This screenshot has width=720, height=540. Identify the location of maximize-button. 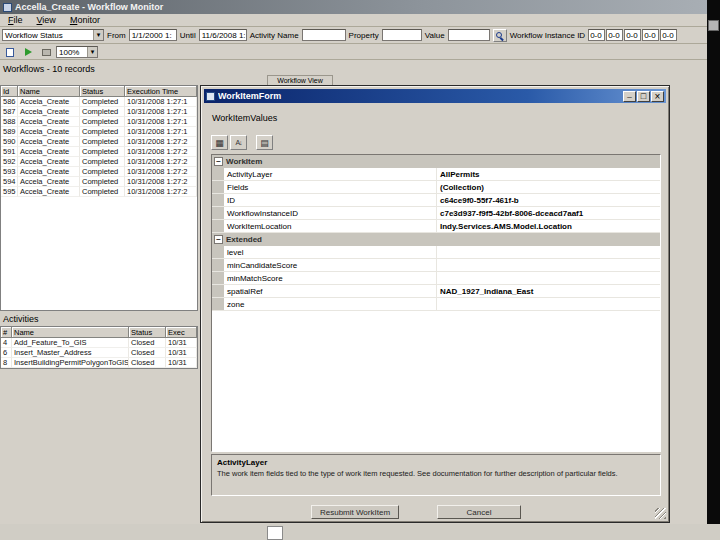
(644, 96).